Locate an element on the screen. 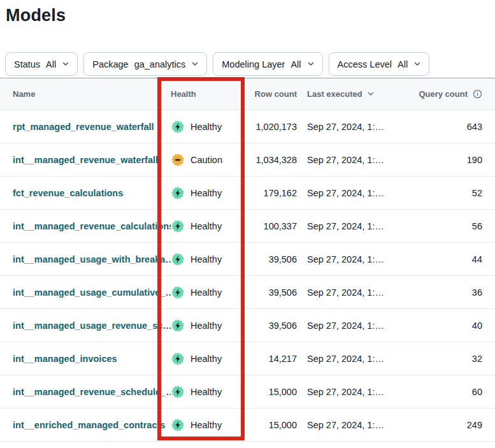 Image resolution: width=495 pixels, height=448 pixels. filter-access-level-label: Access Level is located at coordinates (364, 64).